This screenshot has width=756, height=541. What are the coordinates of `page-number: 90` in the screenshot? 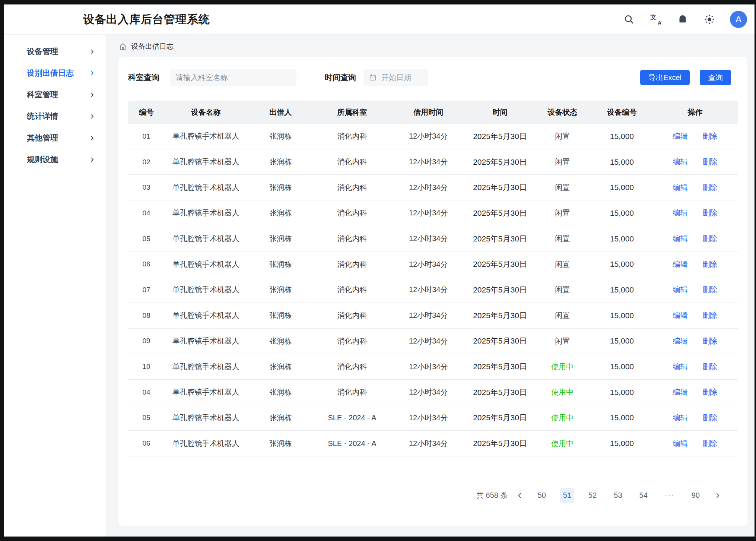 It's located at (696, 496).